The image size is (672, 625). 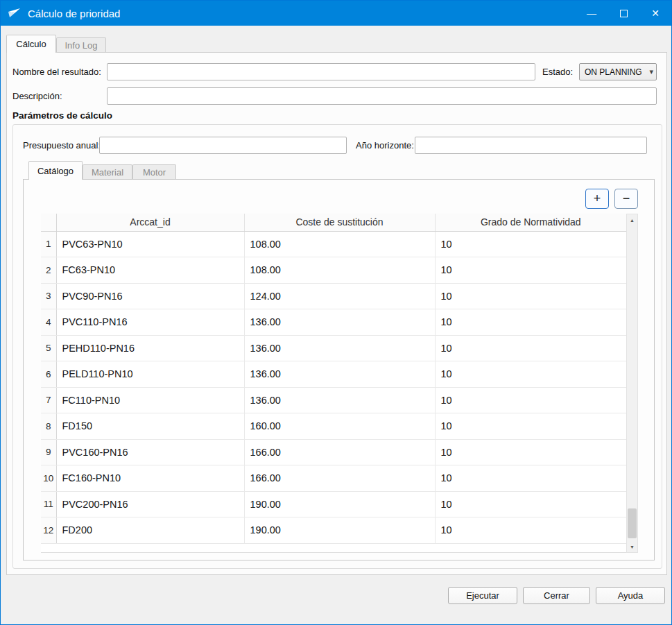 What do you see at coordinates (154, 172) in the screenshot?
I see `tab-motor: Motor` at bounding box center [154, 172].